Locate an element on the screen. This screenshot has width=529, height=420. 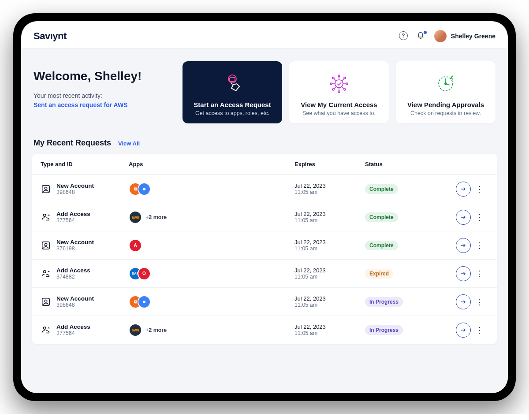
card-view-pending-approvals: View Pending Approvals Check on requests… is located at coordinates (446, 93).